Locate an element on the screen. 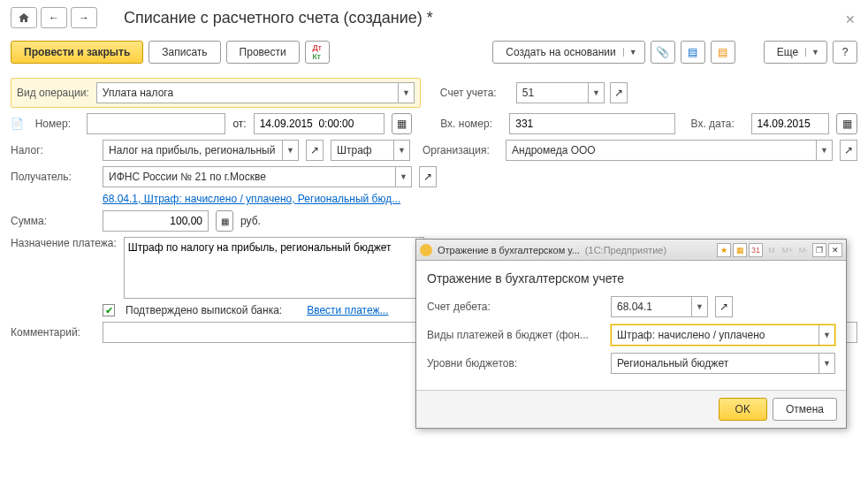 The image size is (868, 495). back-button: ← is located at coordinates (54, 18).